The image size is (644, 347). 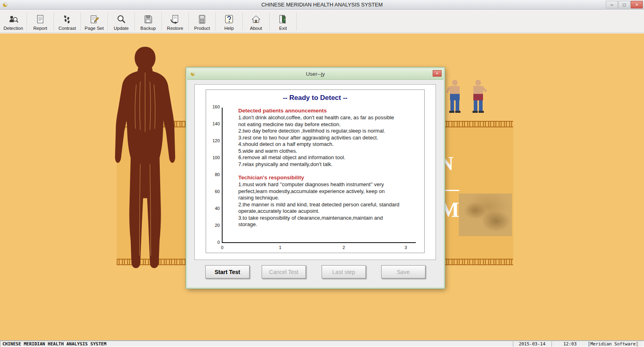 I want to click on statusbar-resize-grip, so click(x=641, y=344).